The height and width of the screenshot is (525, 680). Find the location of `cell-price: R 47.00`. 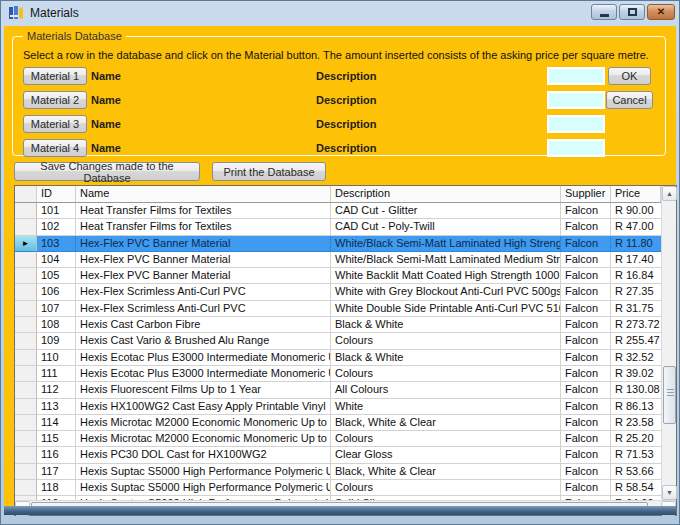

cell-price: R 47.00 is located at coordinates (636, 227).